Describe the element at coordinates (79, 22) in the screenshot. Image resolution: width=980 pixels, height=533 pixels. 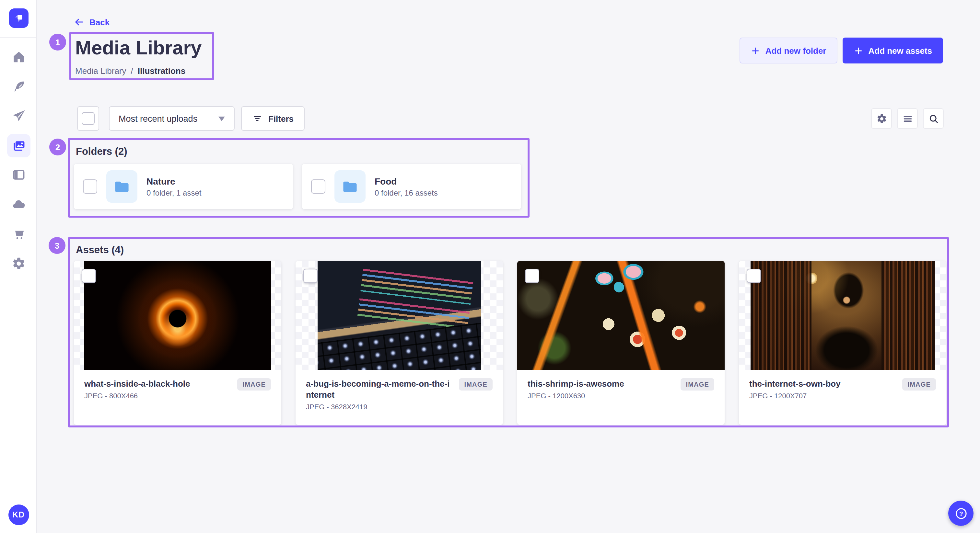
I see `back-arrow-icon` at that location.